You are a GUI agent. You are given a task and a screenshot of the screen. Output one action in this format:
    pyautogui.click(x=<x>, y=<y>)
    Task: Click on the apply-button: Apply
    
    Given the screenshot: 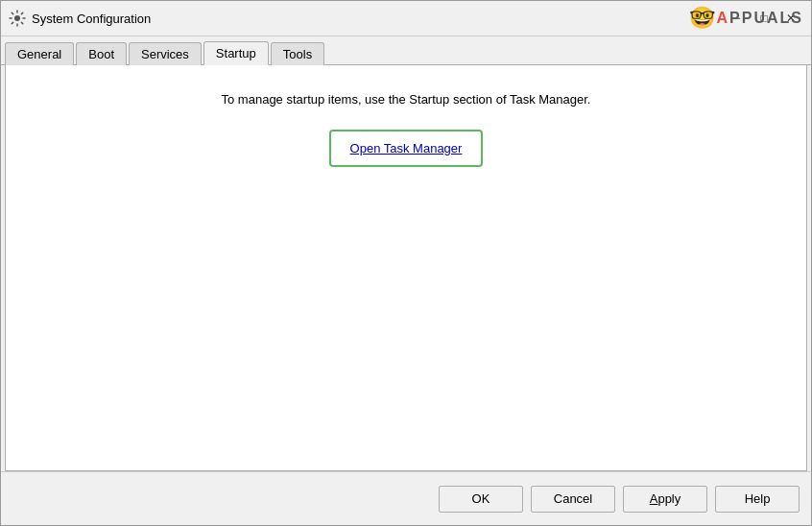 What is the action you would take?
    pyautogui.click(x=665, y=499)
    